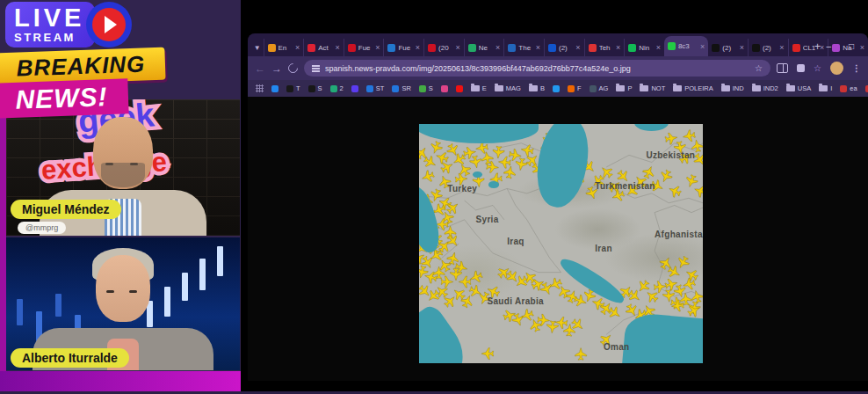 Image resolution: width=868 pixels, height=394 pixels. I want to click on bookmark-item: F, so click(575, 88).